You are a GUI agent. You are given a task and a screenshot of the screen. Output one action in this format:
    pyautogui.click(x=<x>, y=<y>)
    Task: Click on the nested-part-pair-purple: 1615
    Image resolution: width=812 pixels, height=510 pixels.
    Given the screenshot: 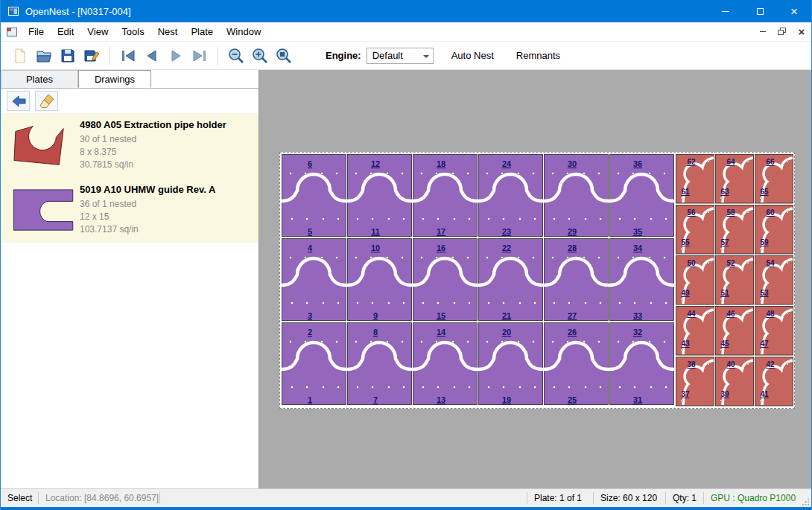 What is the action you would take?
    pyautogui.click(x=445, y=280)
    